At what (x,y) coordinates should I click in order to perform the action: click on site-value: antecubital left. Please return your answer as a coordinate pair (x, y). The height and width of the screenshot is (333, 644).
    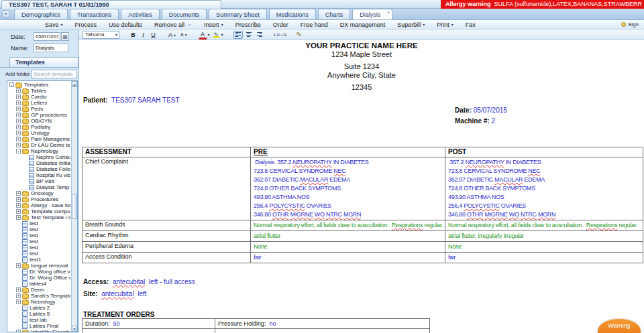
    Looking at the image, I should click on (123, 293).